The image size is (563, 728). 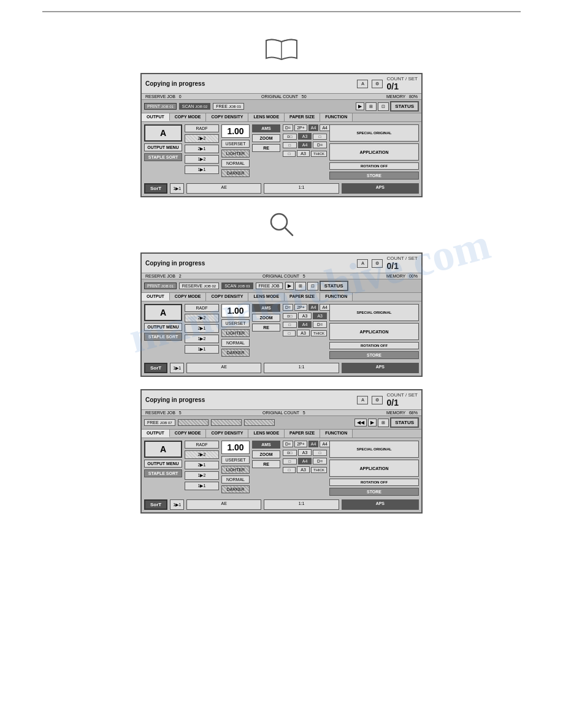 What do you see at coordinates (266, 434) in the screenshot?
I see `panel3-tab-lens: LENS MODE` at bounding box center [266, 434].